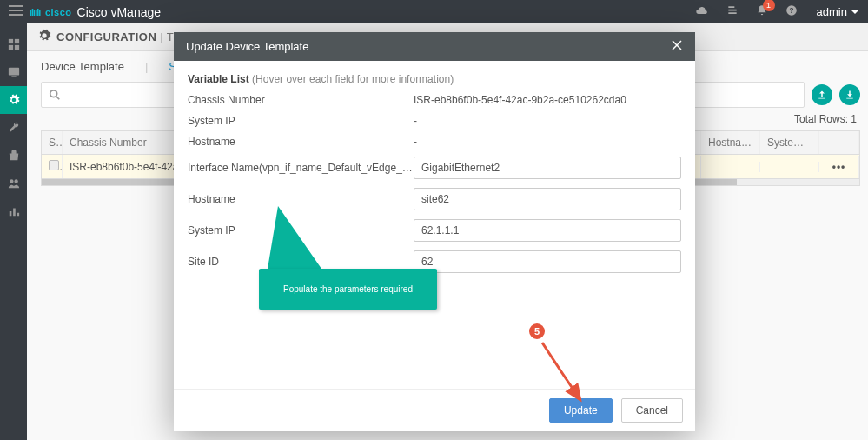  I want to click on sysip-ro-value: -, so click(547, 121).